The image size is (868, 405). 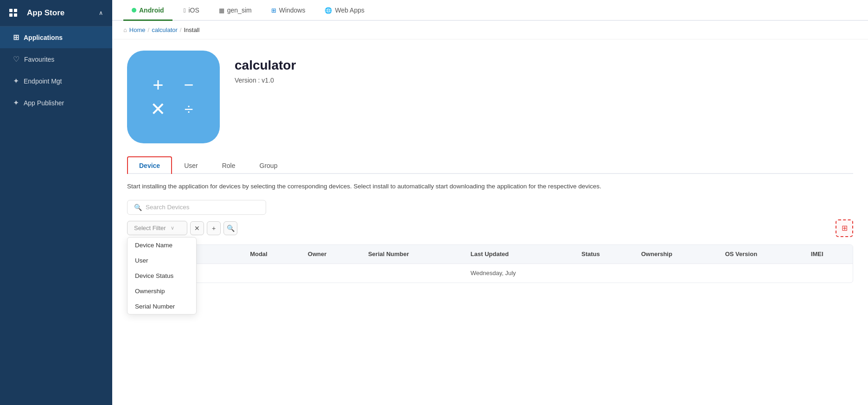 What do you see at coordinates (332, 273) in the screenshot?
I see `cell-owner` at bounding box center [332, 273].